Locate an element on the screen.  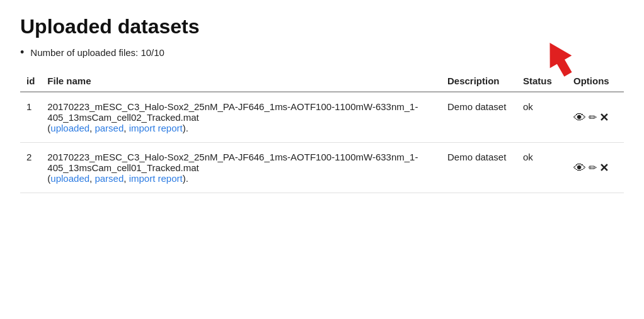
table-header-row: id File name Description Status Options is located at coordinates (322, 81).